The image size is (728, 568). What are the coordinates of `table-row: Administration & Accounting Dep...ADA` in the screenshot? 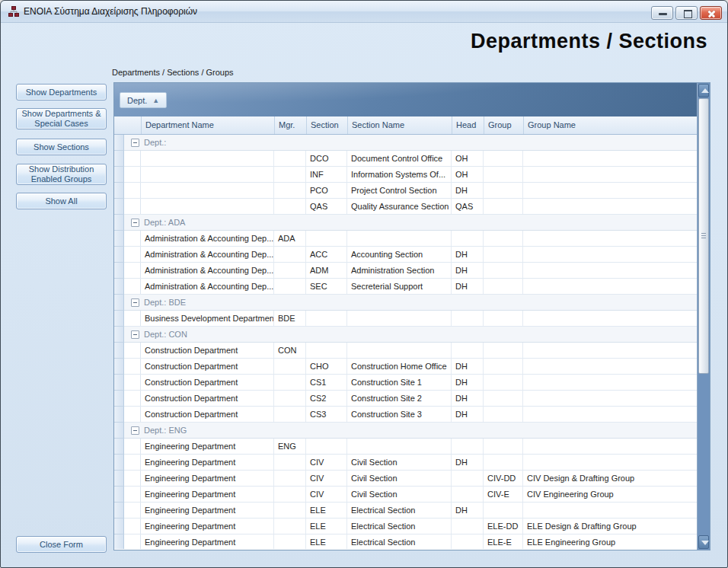 It's located at (406, 239).